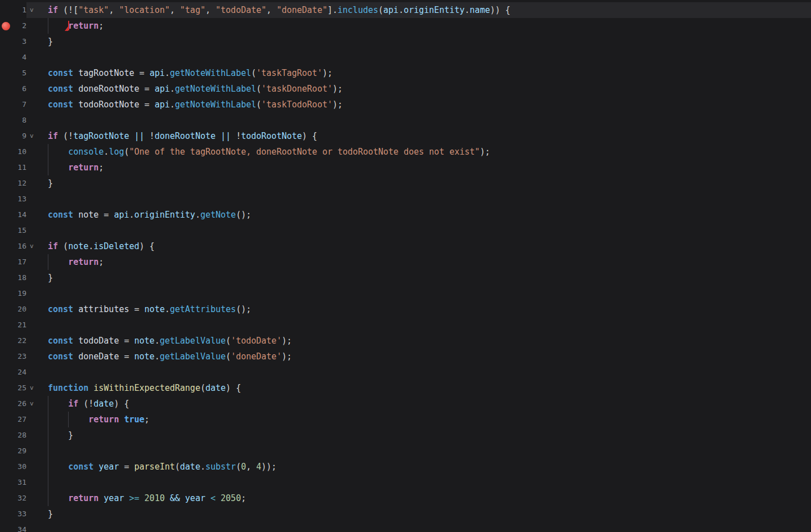 The image size is (811, 532). I want to click on code-line-content: const todoRootNote = api.getNoteWithLabe…, so click(419, 105).